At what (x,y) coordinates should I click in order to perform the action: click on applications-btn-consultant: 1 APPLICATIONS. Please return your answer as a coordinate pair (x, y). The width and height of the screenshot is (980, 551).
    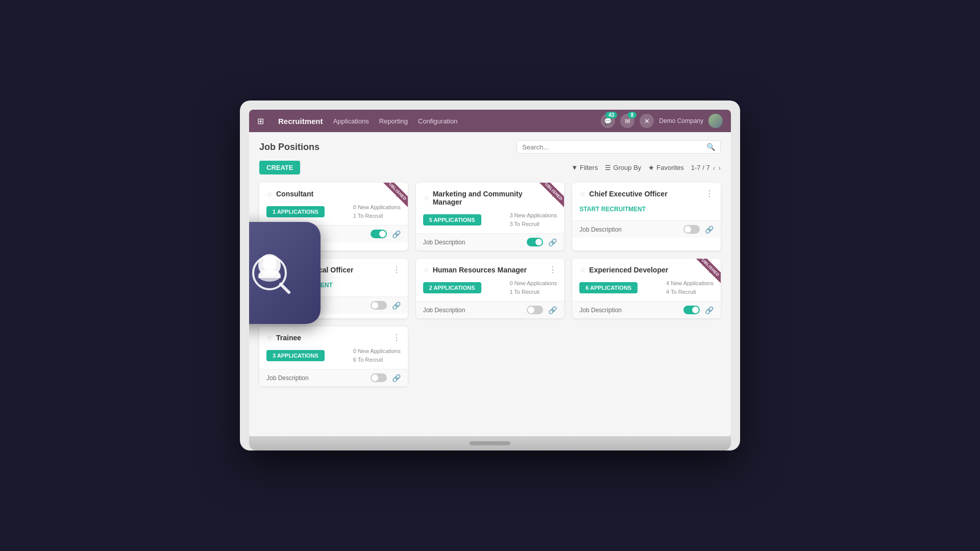
    Looking at the image, I should click on (296, 212).